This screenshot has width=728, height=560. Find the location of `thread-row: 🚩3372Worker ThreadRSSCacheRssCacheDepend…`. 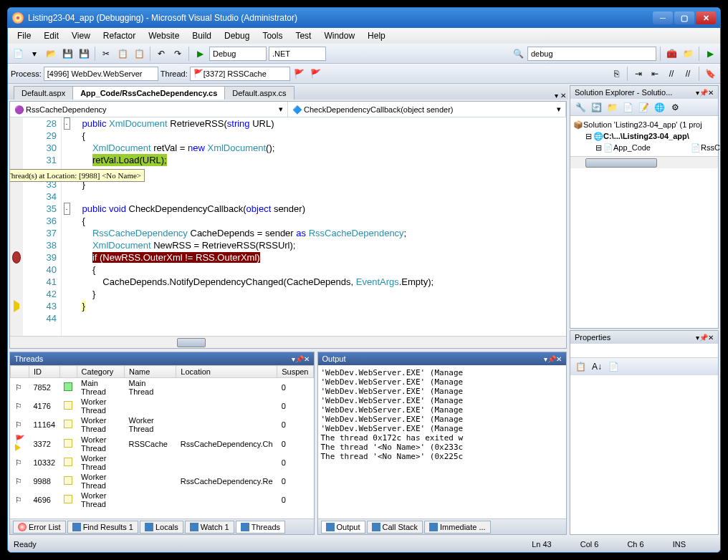

thread-row: 🚩3372Worker ThreadRSSCacheRssCacheDepend… is located at coordinates (162, 444).